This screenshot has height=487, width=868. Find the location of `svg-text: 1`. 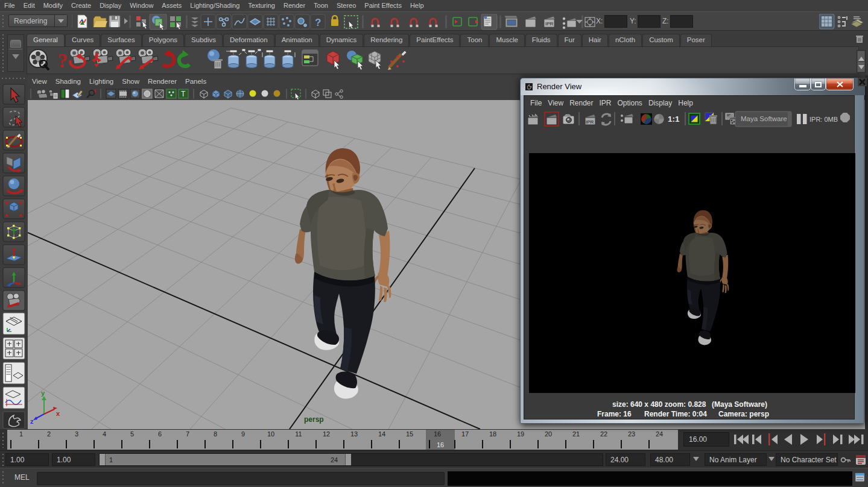

svg-text: 1 is located at coordinates (21, 434).